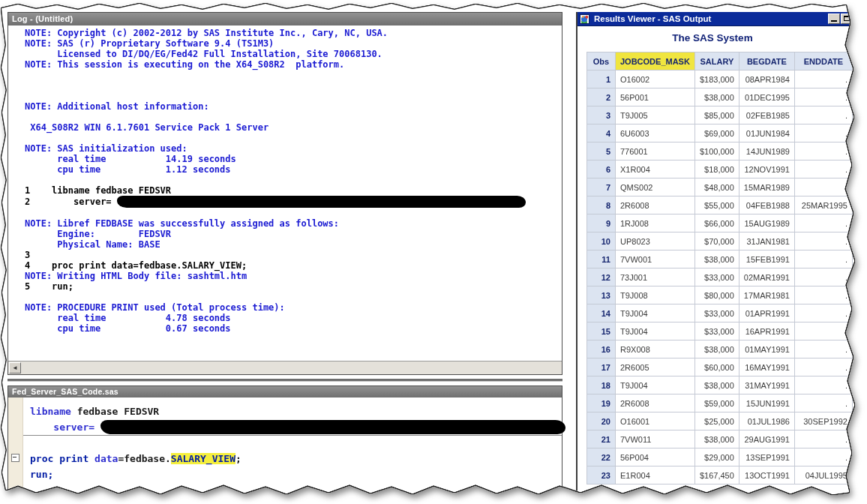  I want to click on table-row: 15T9J004$33,00016APR1991., so click(720, 332).